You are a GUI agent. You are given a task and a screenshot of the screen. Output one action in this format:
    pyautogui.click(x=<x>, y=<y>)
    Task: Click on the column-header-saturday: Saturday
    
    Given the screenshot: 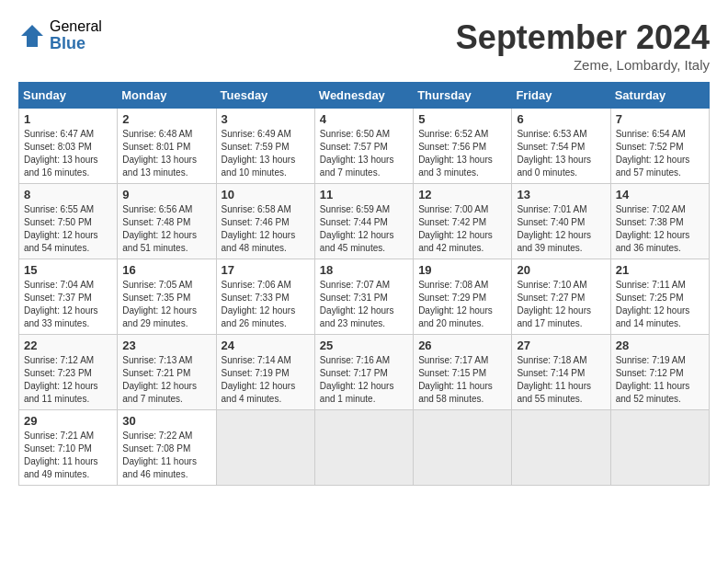 What is the action you would take?
    pyautogui.click(x=660, y=96)
    